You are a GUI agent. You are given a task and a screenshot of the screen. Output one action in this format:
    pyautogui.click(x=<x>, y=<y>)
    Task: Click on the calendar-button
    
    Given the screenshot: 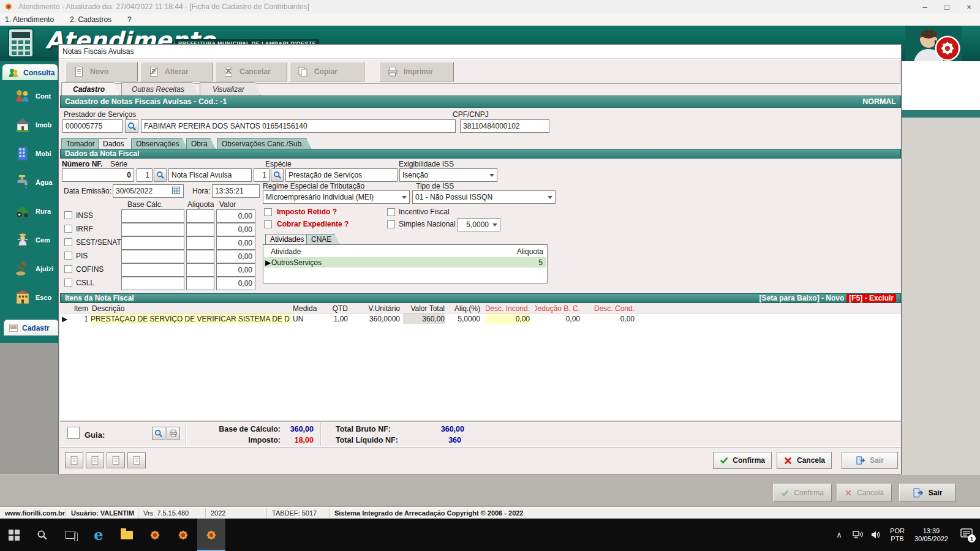 What is the action you would take?
    pyautogui.click(x=176, y=191)
    